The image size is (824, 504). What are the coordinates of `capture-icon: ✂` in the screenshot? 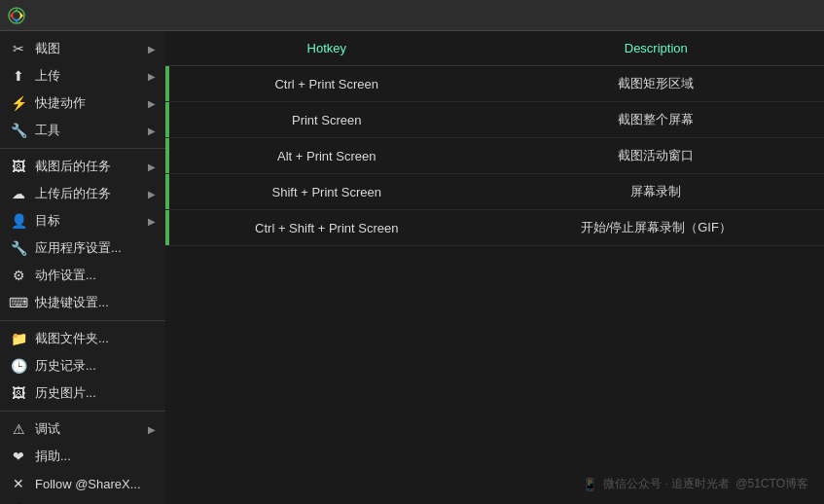 It's located at (18, 49).